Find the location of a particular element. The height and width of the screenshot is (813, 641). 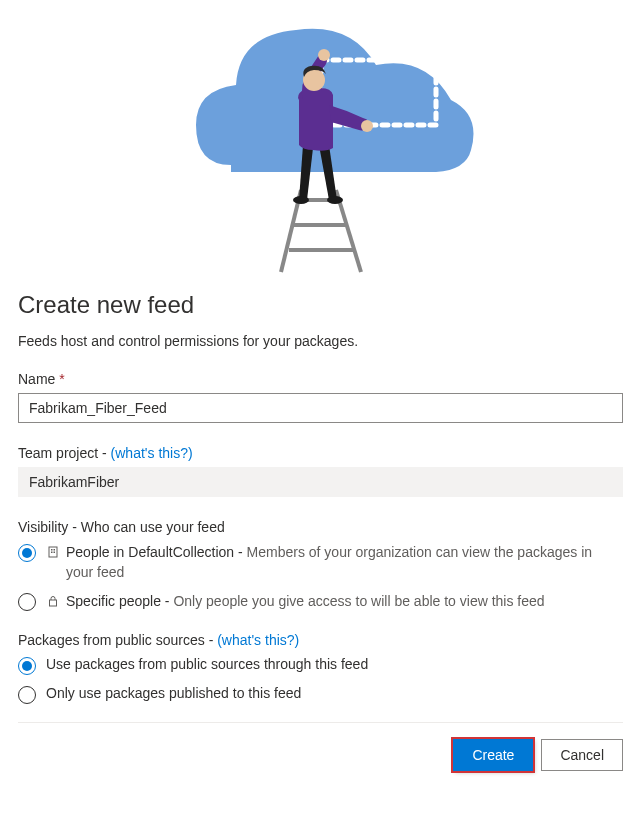

team-project-field: FabrikamFiber is located at coordinates (320, 482).